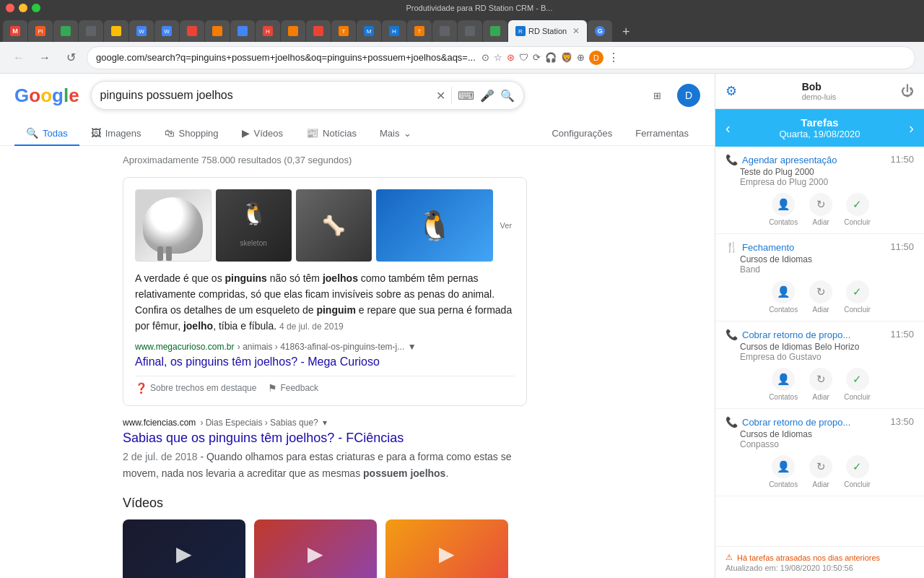  What do you see at coordinates (36, 8) in the screenshot?
I see `maximize-button` at bounding box center [36, 8].